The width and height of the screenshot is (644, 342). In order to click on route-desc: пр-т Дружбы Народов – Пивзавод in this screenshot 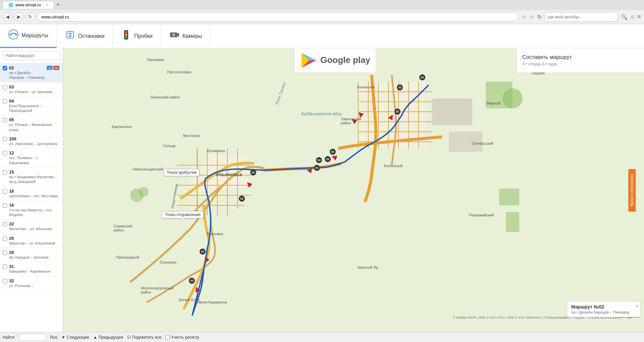, I will do `click(27, 75)`.